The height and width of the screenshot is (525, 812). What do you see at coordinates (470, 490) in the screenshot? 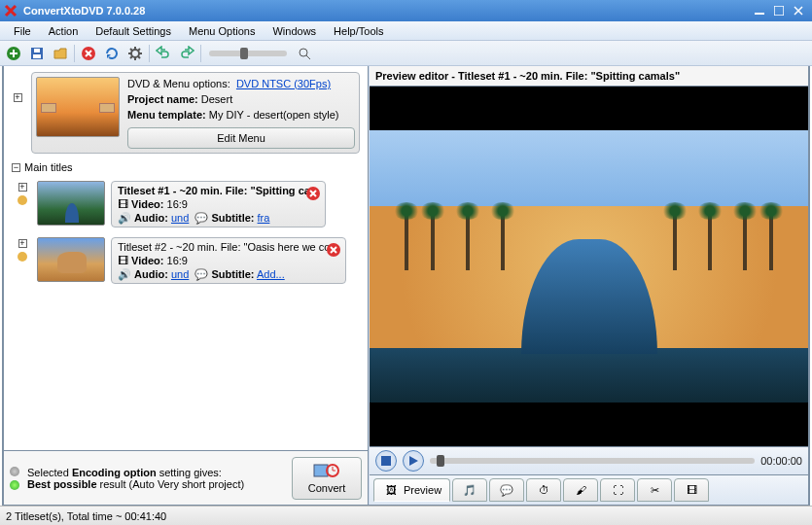
I see `tab-audio: 🎵` at bounding box center [470, 490].